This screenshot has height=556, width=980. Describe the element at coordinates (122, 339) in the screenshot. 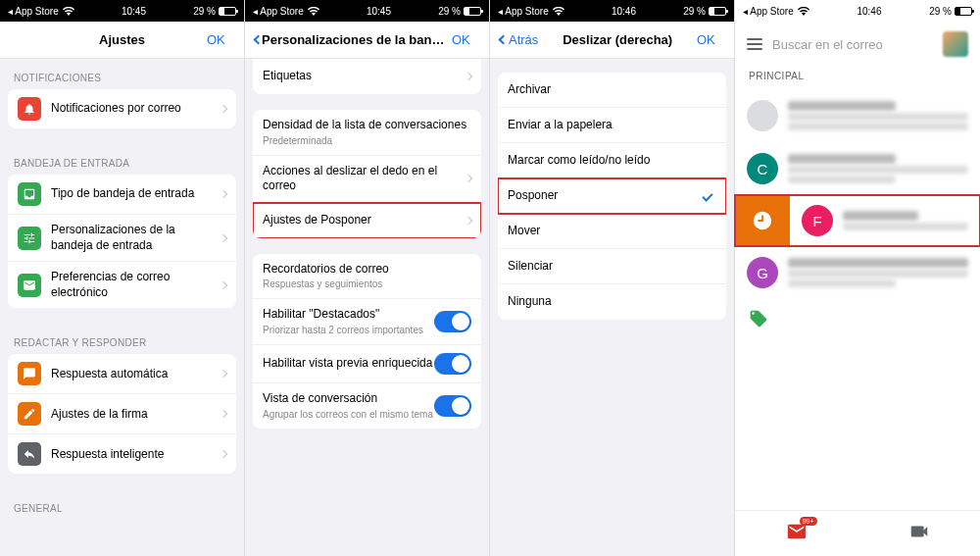

I see `section-header: REDACTAR Y RESPONDER` at that location.